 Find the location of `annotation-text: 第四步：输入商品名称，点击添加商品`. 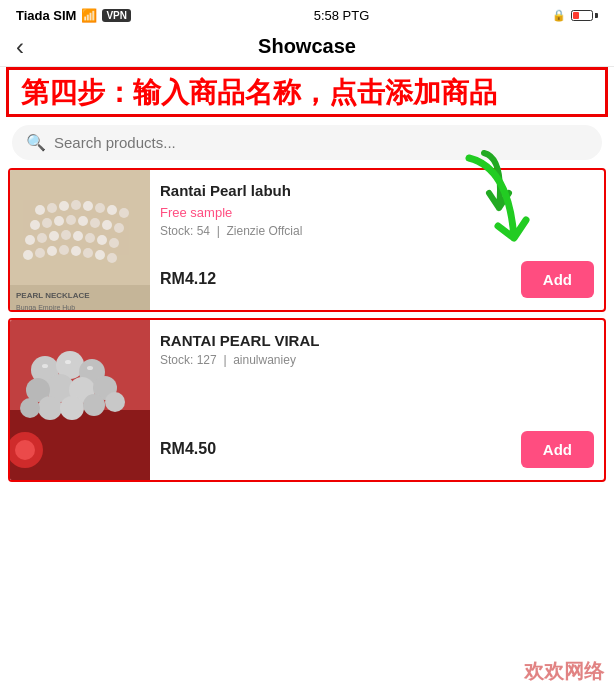

annotation-text: 第四步：输入商品名称，点击添加商品 is located at coordinates (307, 93).